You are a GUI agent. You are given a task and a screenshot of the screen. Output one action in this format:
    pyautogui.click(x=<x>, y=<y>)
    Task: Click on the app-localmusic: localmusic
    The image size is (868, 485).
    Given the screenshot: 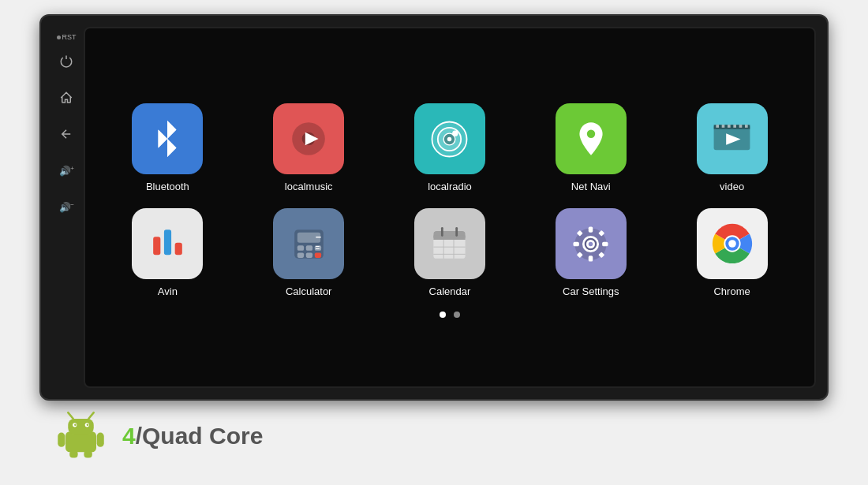 What is the action you would take?
    pyautogui.click(x=309, y=148)
    